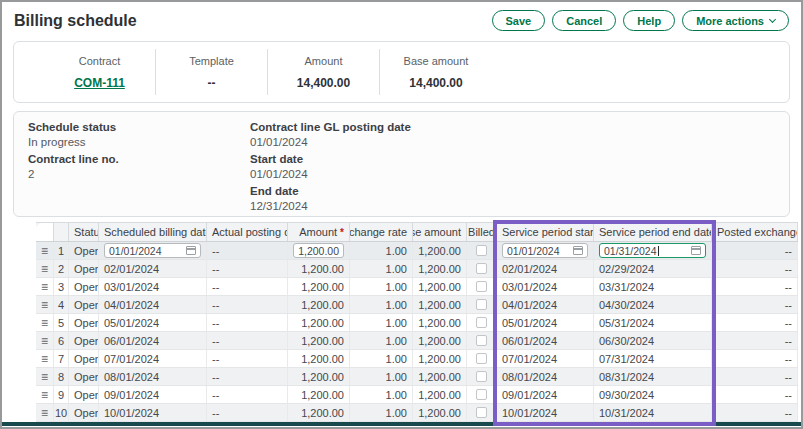  Describe the element at coordinates (653, 250) in the screenshot. I see `service-period-end-date-cell: 01/31/2024` at that location.